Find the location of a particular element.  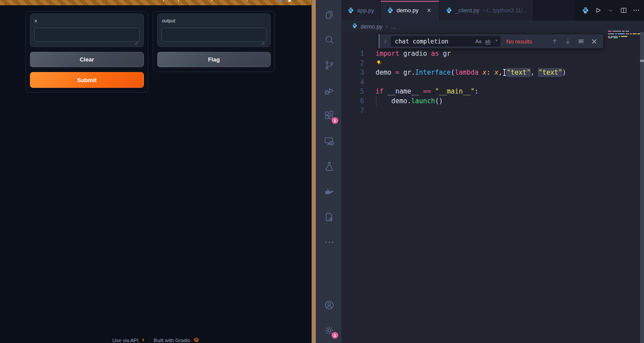

code-line: 5if __name__ == "__main__": is located at coordinates (487, 92).